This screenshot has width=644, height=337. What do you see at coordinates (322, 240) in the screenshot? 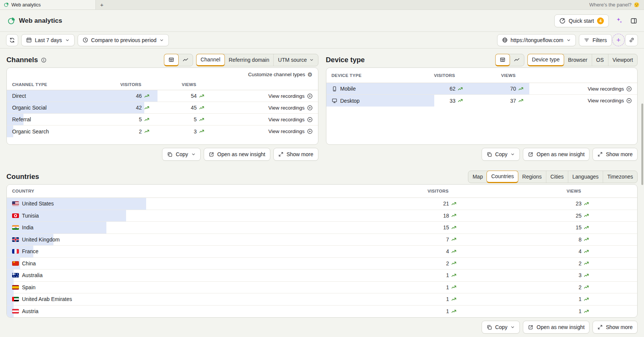
I see `table-row: United Kingdom 7 8` at bounding box center [322, 240].